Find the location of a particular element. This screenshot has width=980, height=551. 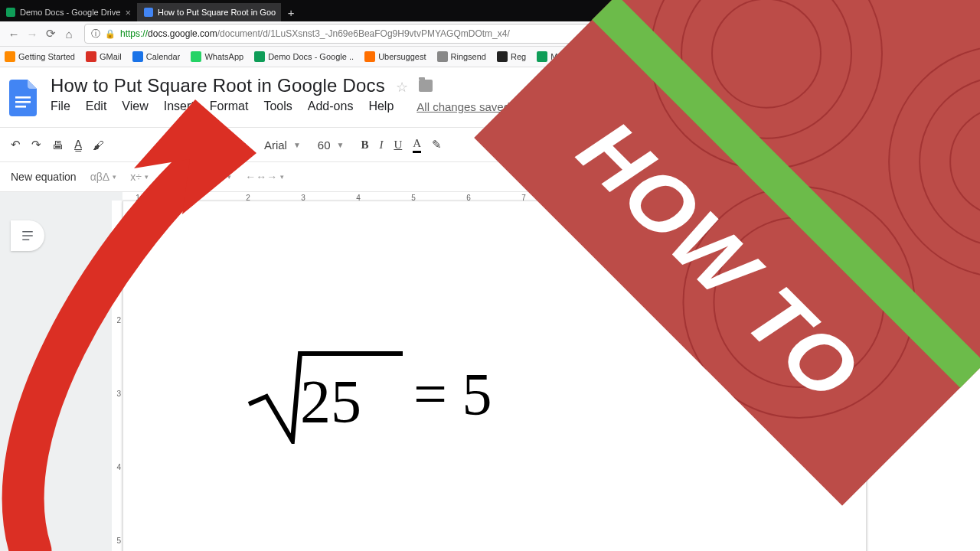

url-path: /document/d/1LuSXsnst3_-Jn69e6BeaFOg9H9v… is located at coordinates (364, 34).